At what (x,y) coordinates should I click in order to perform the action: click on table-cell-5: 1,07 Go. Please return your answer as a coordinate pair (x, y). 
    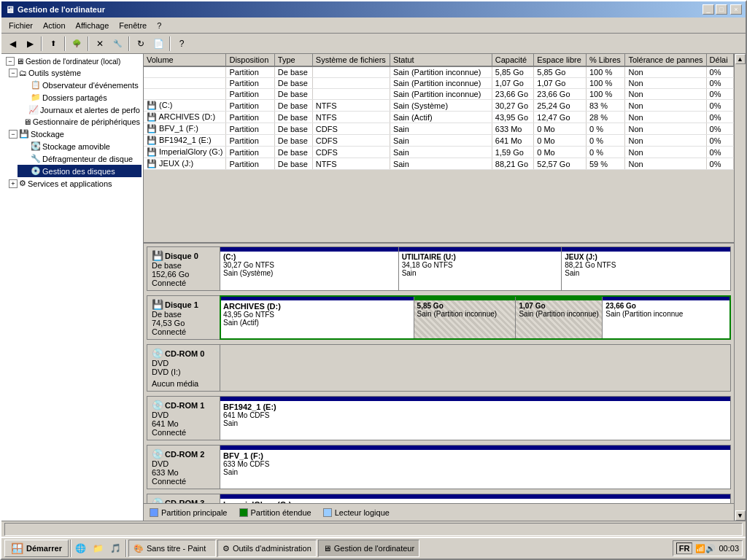
    Looking at the image, I should click on (513, 83).